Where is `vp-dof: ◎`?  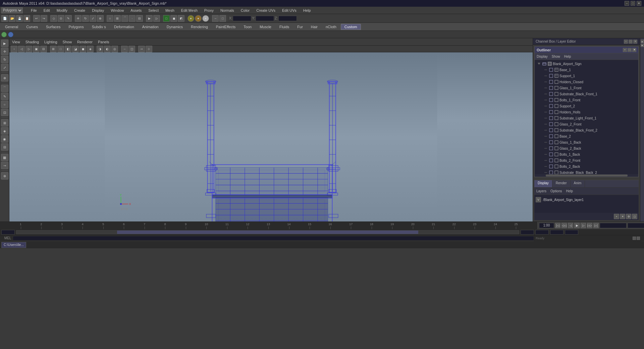
vp-dof: ◎ is located at coordinates (115, 49).